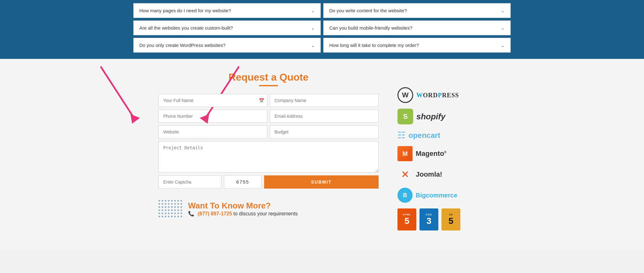  What do you see at coordinates (269, 100) in the screenshot?
I see `name-company-row: 📅` at bounding box center [269, 100].